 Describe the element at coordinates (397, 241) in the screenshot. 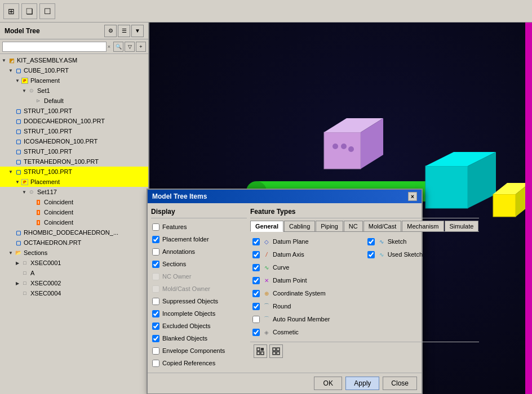

I see `label-sketch: Sketch` at that location.